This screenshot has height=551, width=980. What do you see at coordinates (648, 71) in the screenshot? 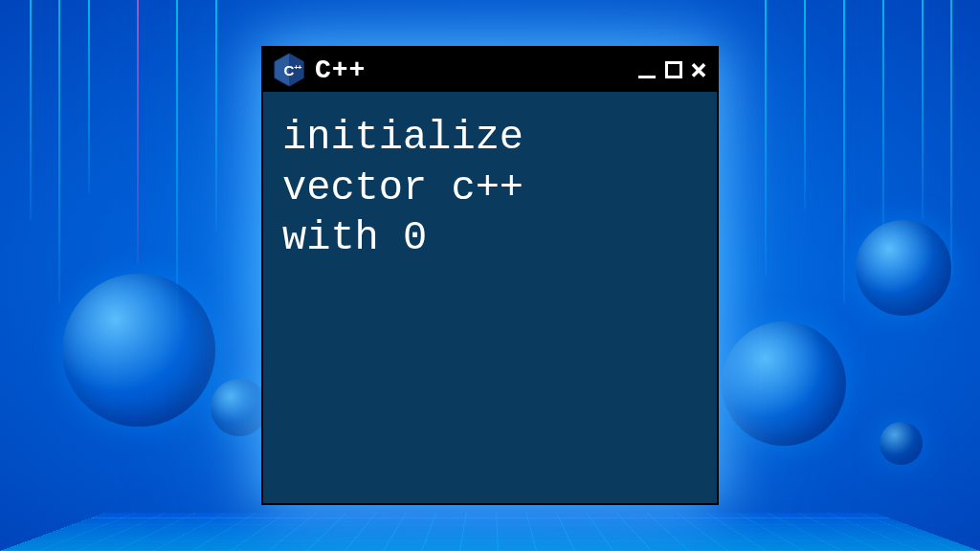
I see `minimize-button` at bounding box center [648, 71].